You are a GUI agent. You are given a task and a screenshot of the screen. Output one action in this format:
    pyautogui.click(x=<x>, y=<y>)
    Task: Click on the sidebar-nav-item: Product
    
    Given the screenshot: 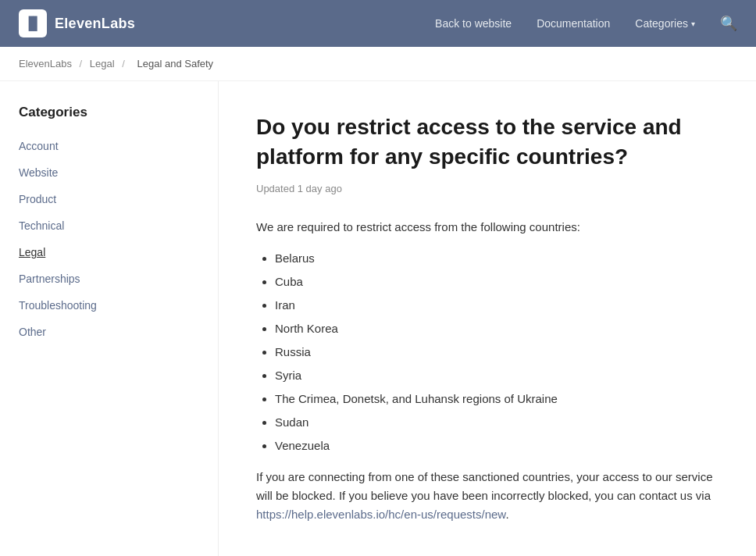 What is the action you would take?
    pyautogui.click(x=109, y=199)
    